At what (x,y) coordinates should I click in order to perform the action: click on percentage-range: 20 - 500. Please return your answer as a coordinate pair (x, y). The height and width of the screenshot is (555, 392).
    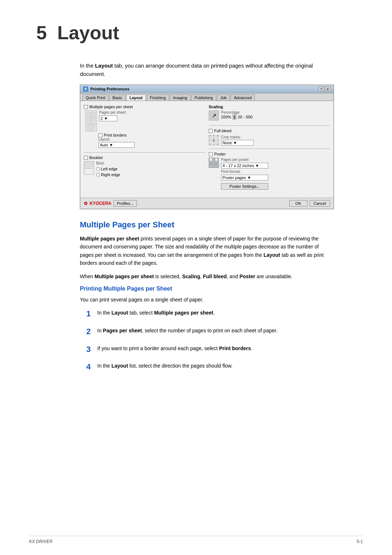
    Looking at the image, I should click on (245, 117).